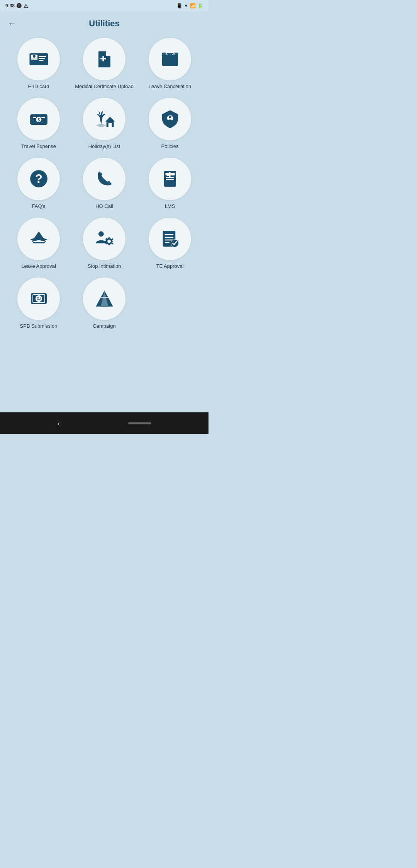 The height and width of the screenshot is (868, 417). Describe the element at coordinates (104, 179) in the screenshot. I see `ho-call-icon` at that location.